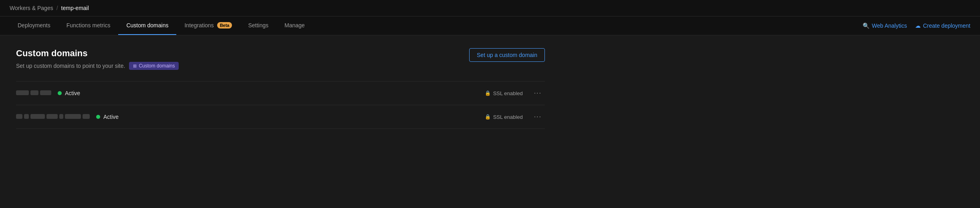  I want to click on breadcrumb-parent: Workers & Pages, so click(31, 8).